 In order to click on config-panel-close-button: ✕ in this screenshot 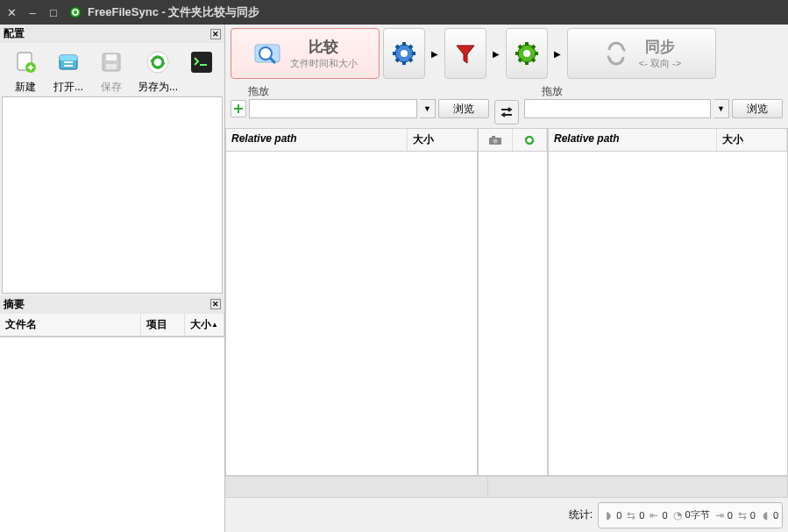, I will do `click(216, 34)`.